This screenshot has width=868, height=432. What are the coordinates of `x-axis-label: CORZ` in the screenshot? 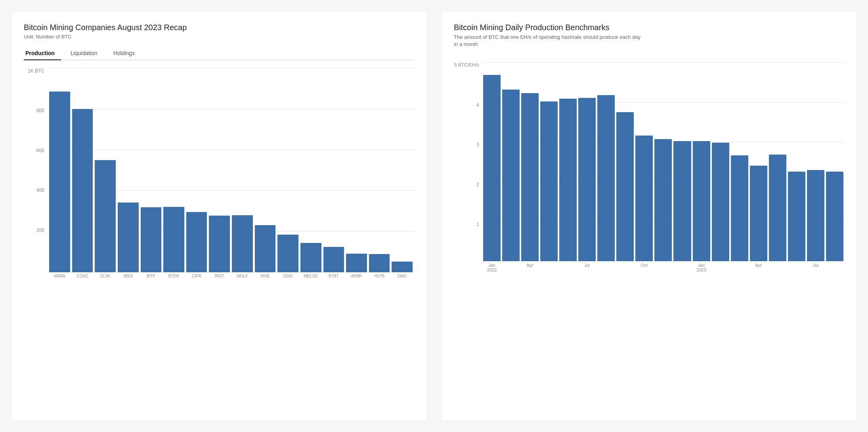 It's located at (82, 276).